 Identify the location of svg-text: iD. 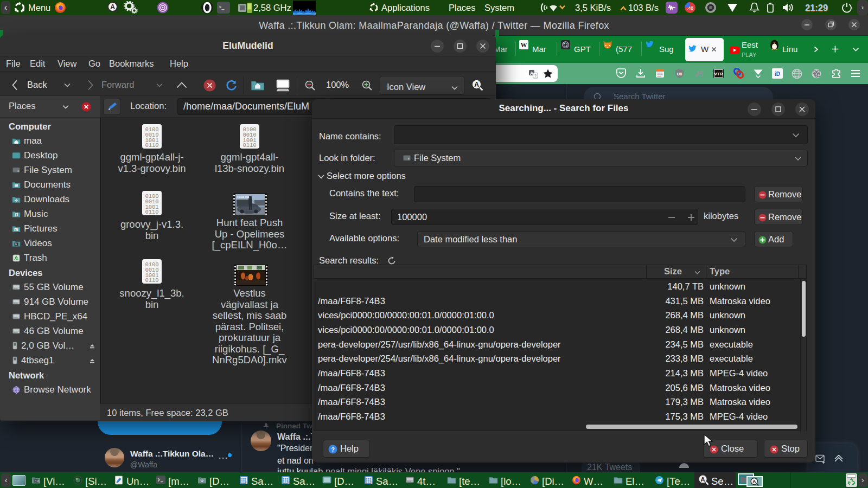
(777, 74).